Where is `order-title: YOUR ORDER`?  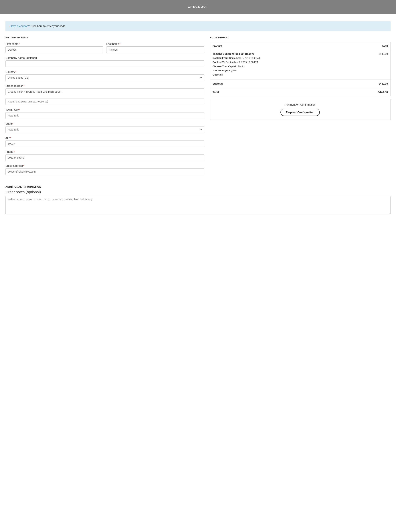 order-title: YOUR ORDER is located at coordinates (300, 37).